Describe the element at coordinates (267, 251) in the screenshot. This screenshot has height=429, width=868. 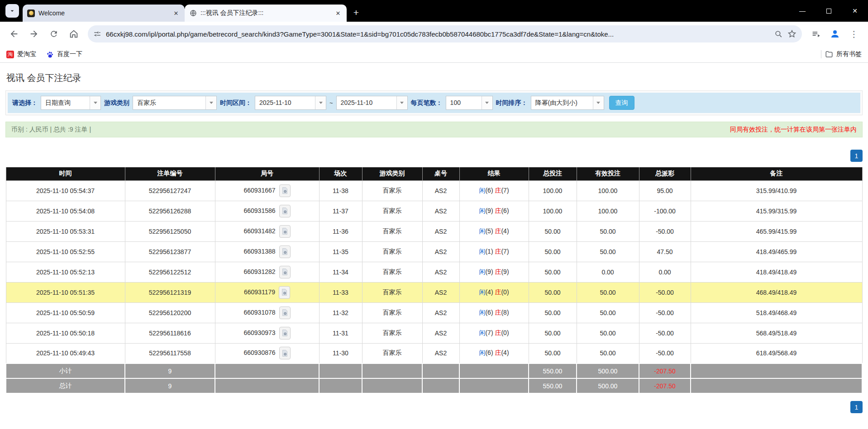
I see `cell-round: 660931388` at that location.